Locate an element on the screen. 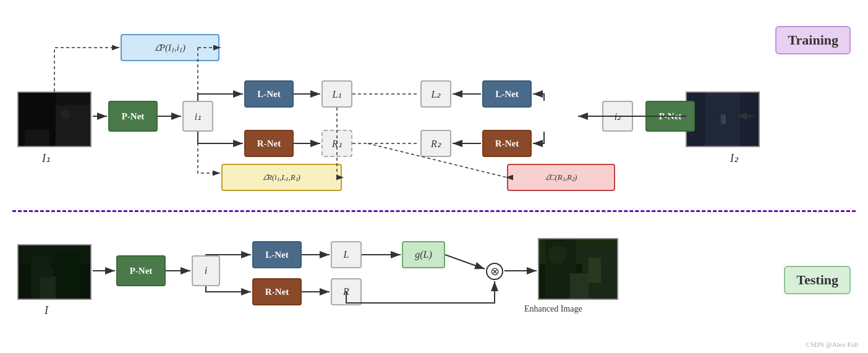 Image resolution: width=868 pixels, height=353 pixels. lnet-testing: L-Net is located at coordinates (277, 255).